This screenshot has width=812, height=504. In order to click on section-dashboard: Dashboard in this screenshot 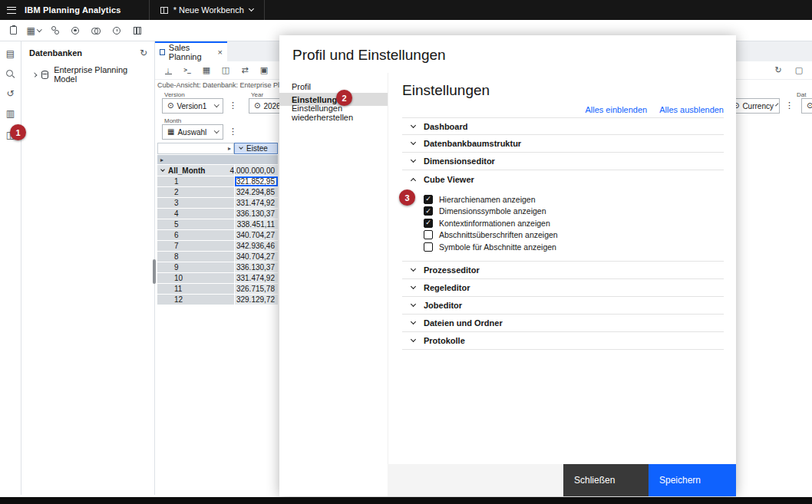, I will do `click(563, 126)`.